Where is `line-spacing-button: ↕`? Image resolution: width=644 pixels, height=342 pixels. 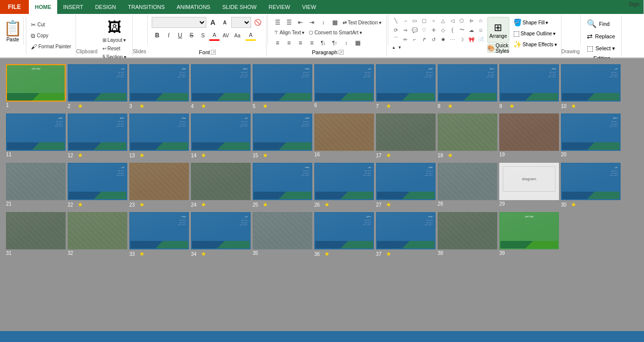
line-spacing-button: ↕ is located at coordinates (323, 22).